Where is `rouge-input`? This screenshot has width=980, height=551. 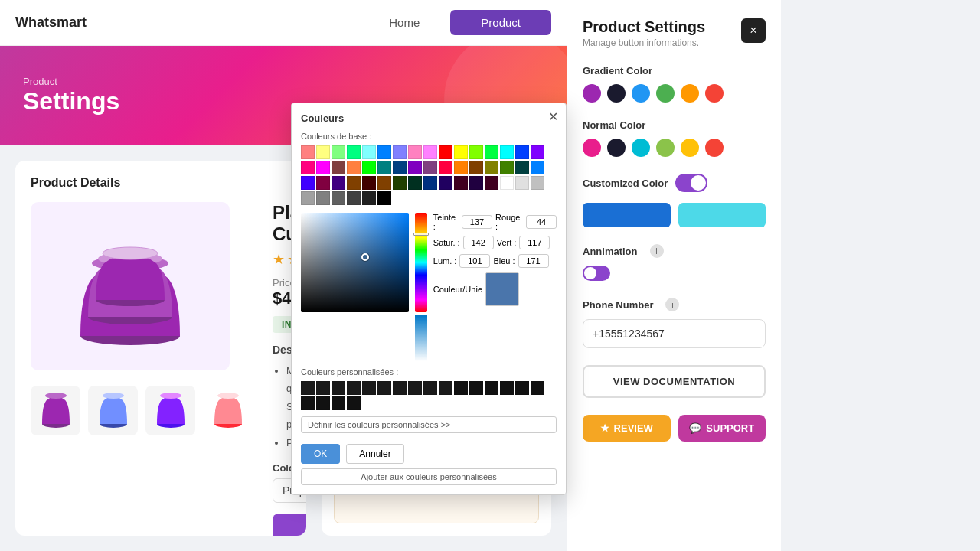
rouge-input is located at coordinates (541, 222).